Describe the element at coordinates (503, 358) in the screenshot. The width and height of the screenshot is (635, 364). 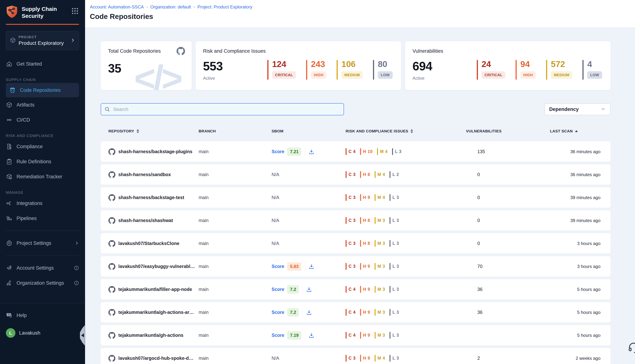
I see `vulnerabilities-cell: 2` at that location.